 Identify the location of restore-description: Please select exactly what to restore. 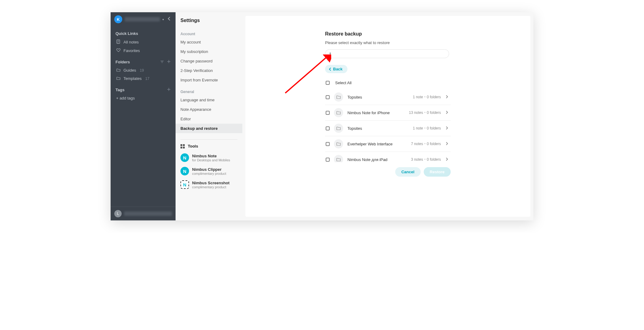
(419, 43).